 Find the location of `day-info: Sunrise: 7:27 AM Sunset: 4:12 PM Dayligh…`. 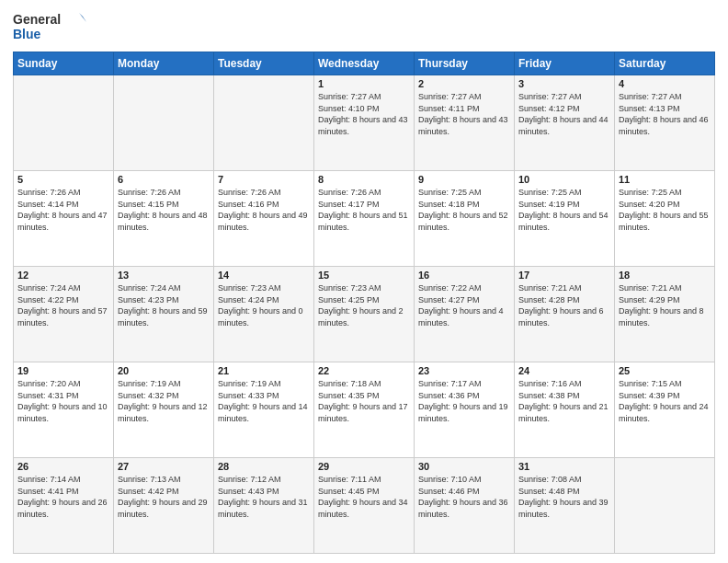

day-info: Sunrise: 7:27 AM Sunset: 4:12 PM Dayligh… is located at coordinates (564, 114).